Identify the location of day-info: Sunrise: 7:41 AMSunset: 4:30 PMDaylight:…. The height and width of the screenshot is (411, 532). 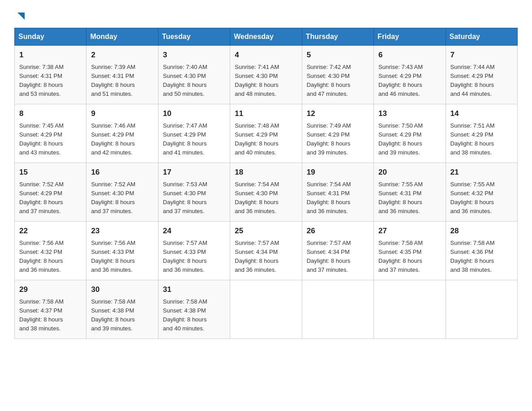
(266, 81).